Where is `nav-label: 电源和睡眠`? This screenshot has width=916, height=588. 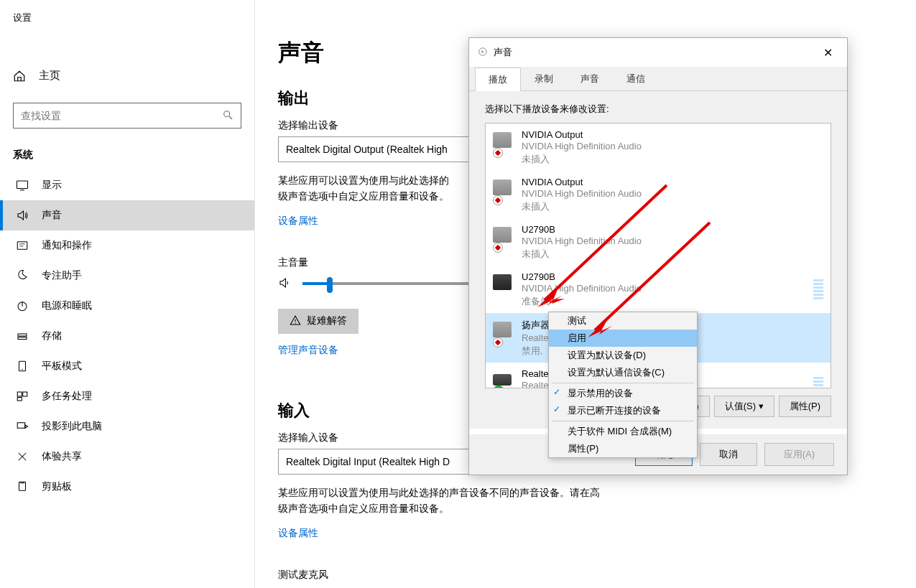
nav-label: 电源和睡眠 is located at coordinates (67, 306).